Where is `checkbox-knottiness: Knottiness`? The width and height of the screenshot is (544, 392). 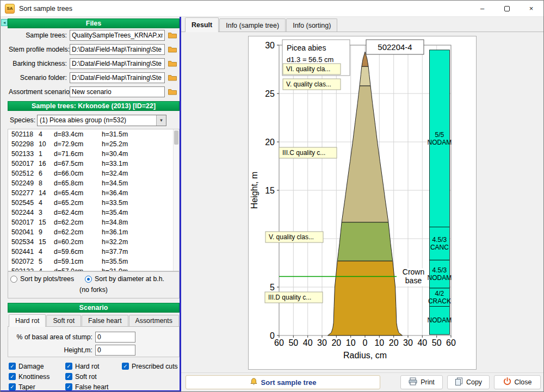
checkbox-knottiness: Knottiness is located at coordinates (37, 376).